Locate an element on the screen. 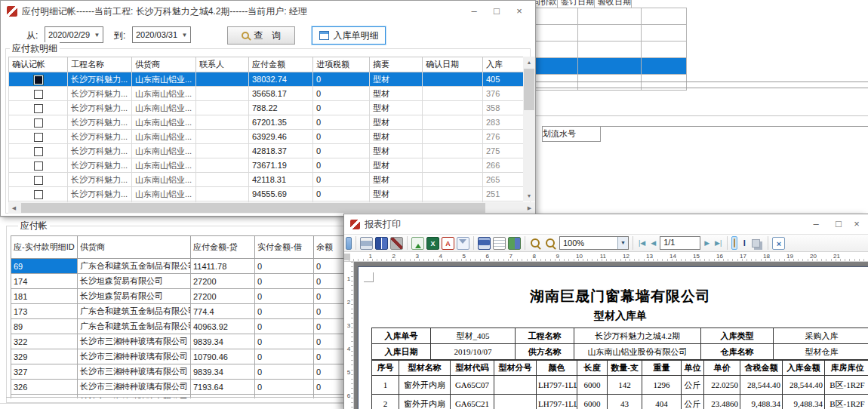  horizontal-scrollbar: ◀ ▶ is located at coordinates (272, 208).